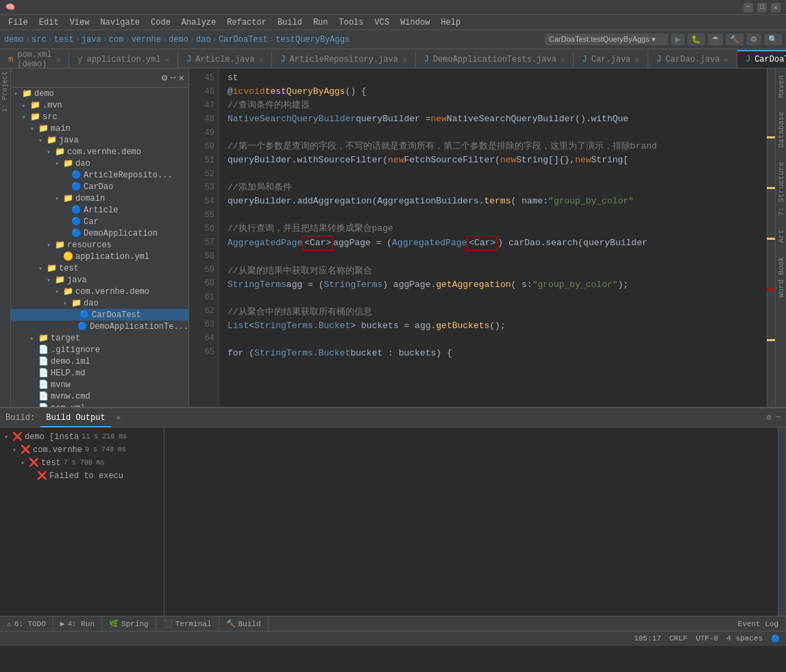 The width and height of the screenshot is (786, 672). Describe the element at coordinates (693, 59) in the screenshot. I see `tab-cardao-java: J CarDao.java ✕` at that location.